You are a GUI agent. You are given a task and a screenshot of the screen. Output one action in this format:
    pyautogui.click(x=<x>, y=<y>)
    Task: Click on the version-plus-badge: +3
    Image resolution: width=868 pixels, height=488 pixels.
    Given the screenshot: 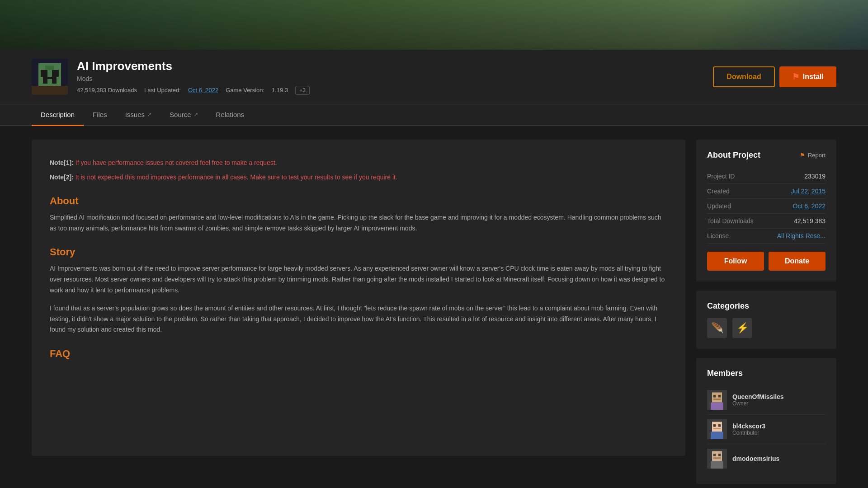 What is the action you would take?
    pyautogui.click(x=302, y=90)
    